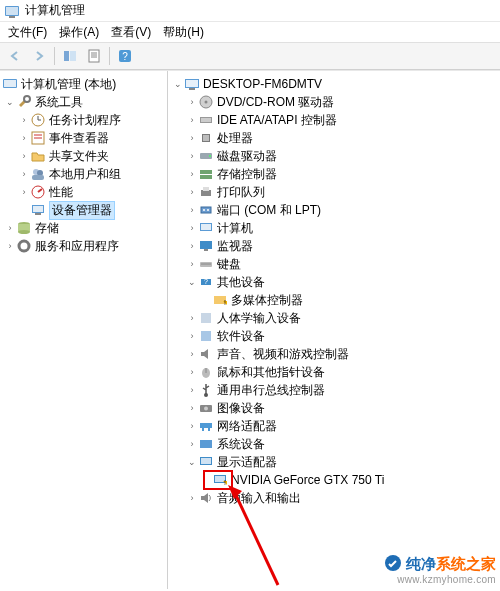  What do you see at coordinates (39, 56) in the screenshot?
I see `nav-forward-button` at bounding box center [39, 56].